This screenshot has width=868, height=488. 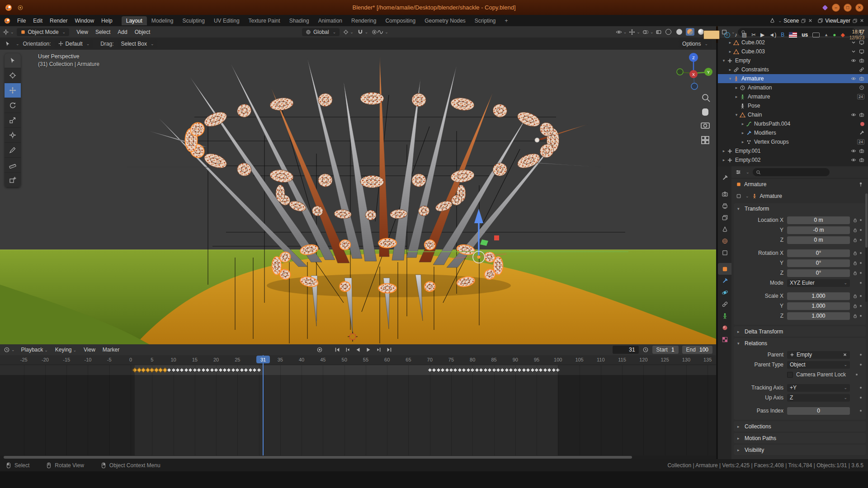 I want to click on prop-number-field: 1.000, so click(x=818, y=316).